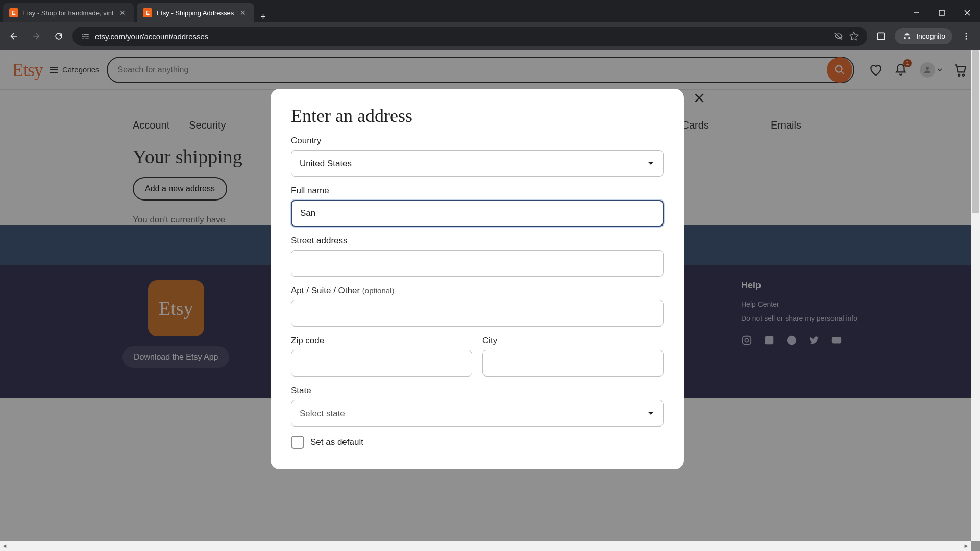  I want to click on zip-input, so click(382, 363).